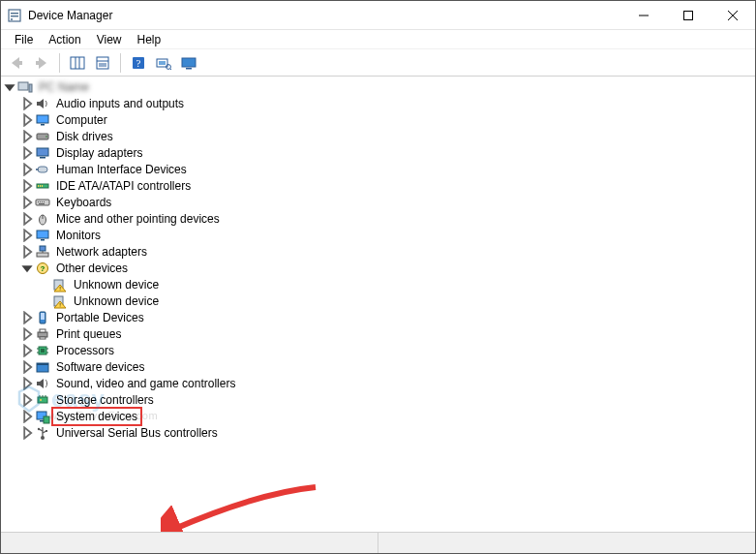  Describe the element at coordinates (387, 432) in the screenshot. I see `tree-item: Universal Serial Bus controllers` at that location.